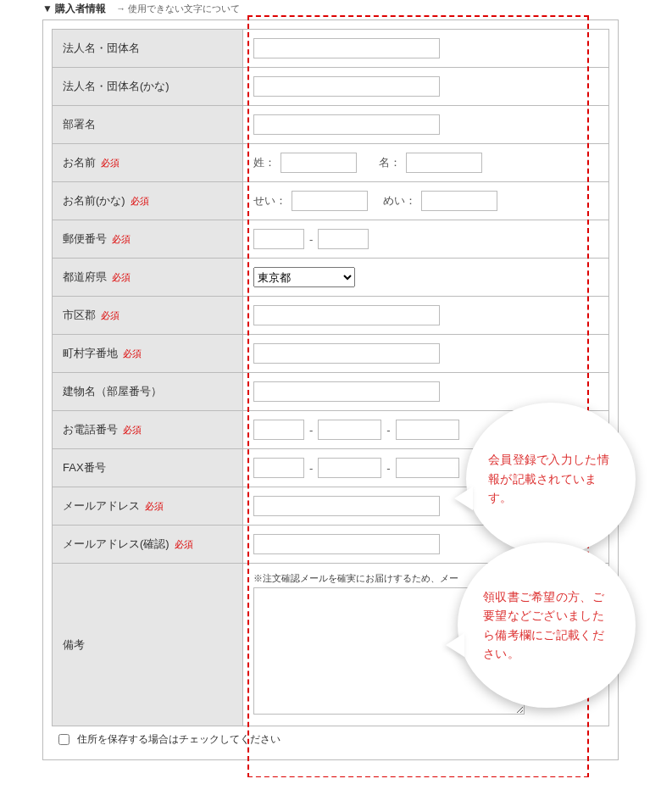 The height and width of the screenshot is (812, 661). Describe the element at coordinates (147, 86) in the screenshot. I see `label-corp-name-kana: 法人名・団体名(かな)` at that location.